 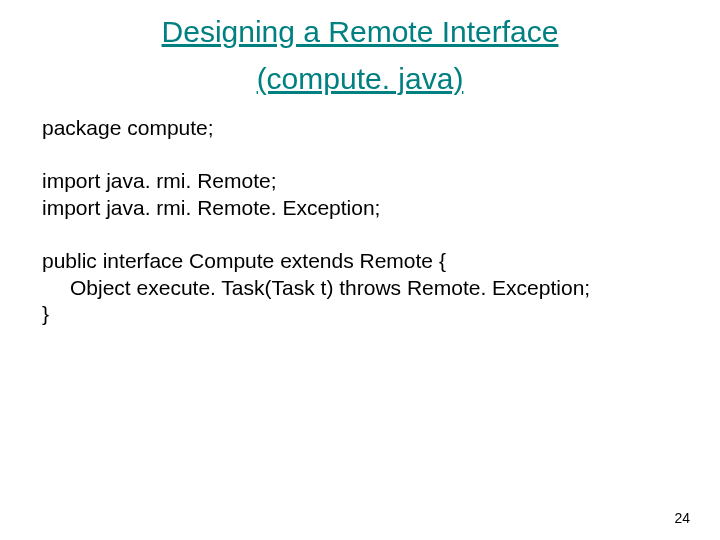 What do you see at coordinates (360, 26) in the screenshot?
I see `slide-title-line1: Designing a Remote Interface` at bounding box center [360, 26].